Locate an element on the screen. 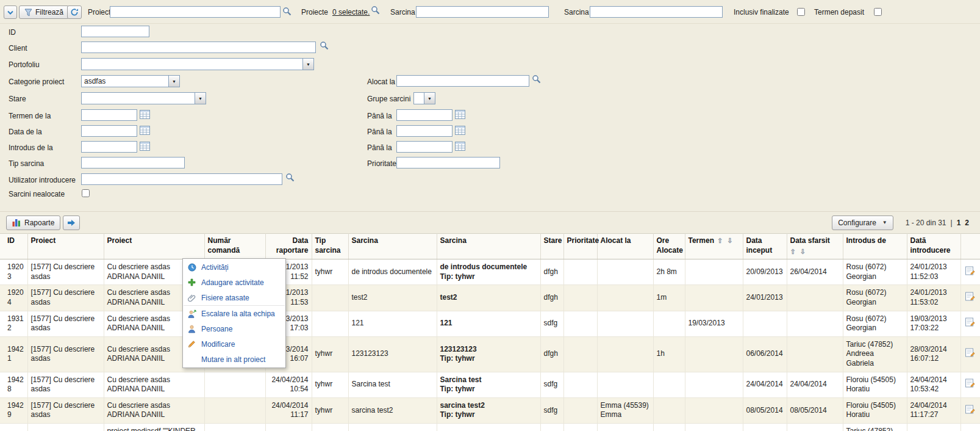 The height and width of the screenshot is (431, 980). portofoliu-select: ▼ is located at coordinates (198, 64).